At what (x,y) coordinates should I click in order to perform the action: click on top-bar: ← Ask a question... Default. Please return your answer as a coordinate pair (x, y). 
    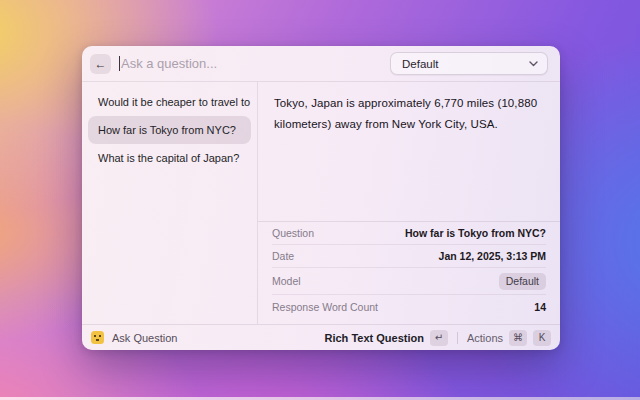
    Looking at the image, I should click on (321, 64).